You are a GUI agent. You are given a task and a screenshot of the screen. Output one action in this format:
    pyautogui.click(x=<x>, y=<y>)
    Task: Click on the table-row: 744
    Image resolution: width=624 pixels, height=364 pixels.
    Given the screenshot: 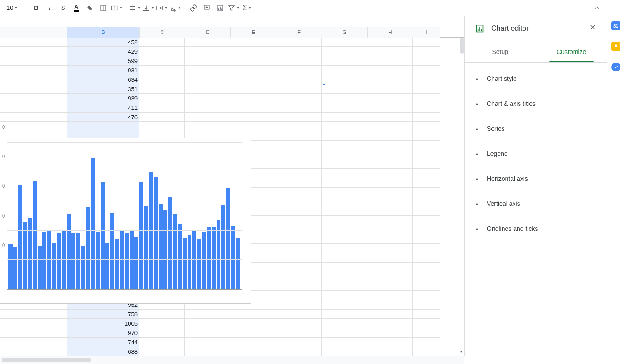 What is the action you would take?
    pyautogui.click(x=232, y=342)
    